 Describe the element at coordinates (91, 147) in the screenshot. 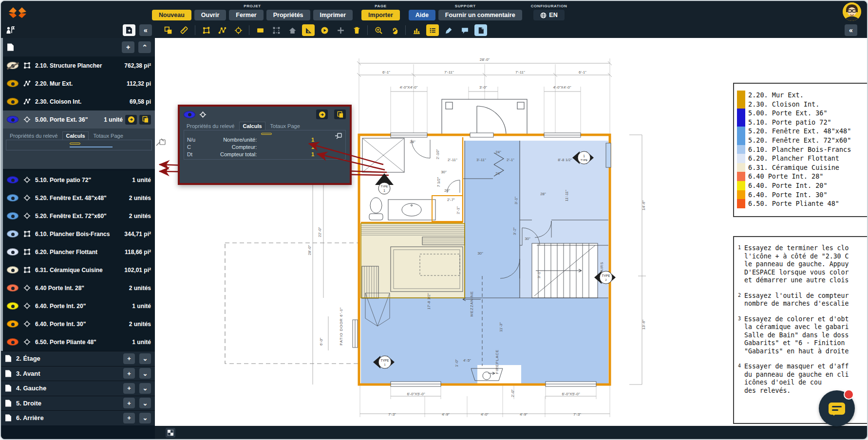

I see `counter-dropdown` at that location.